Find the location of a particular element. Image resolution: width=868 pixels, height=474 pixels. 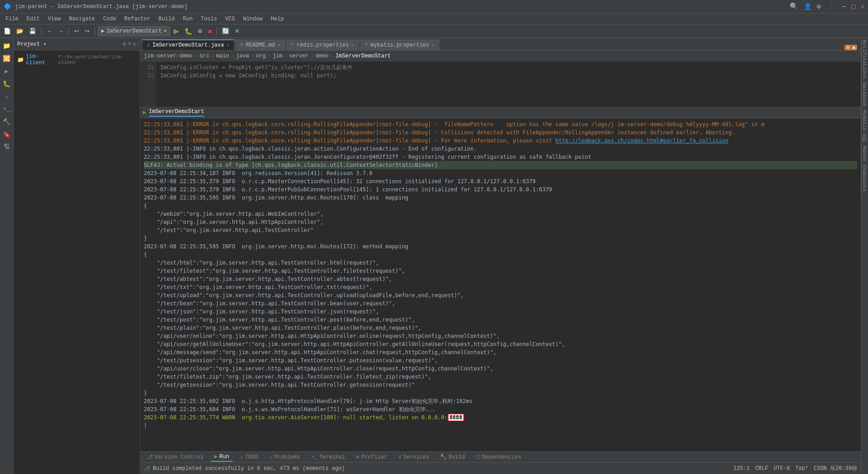

version-control-tab: ⎇ Version Control is located at coordinates (175, 457).